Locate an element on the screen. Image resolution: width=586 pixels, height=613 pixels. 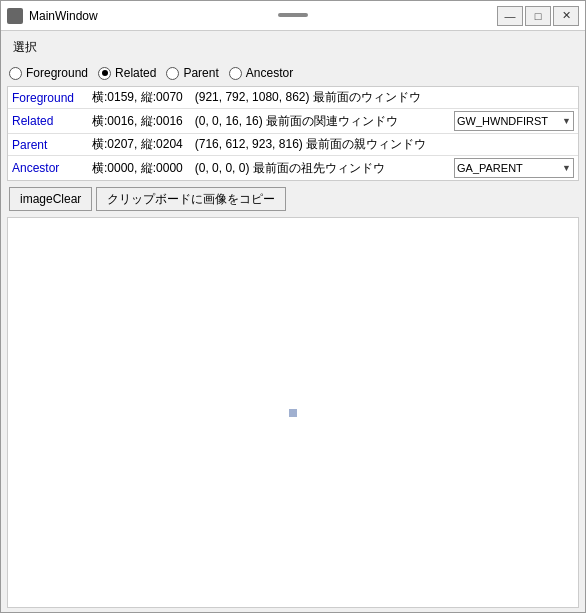
radio-label-ancestor: Ancestor is located at coordinates (270, 73).